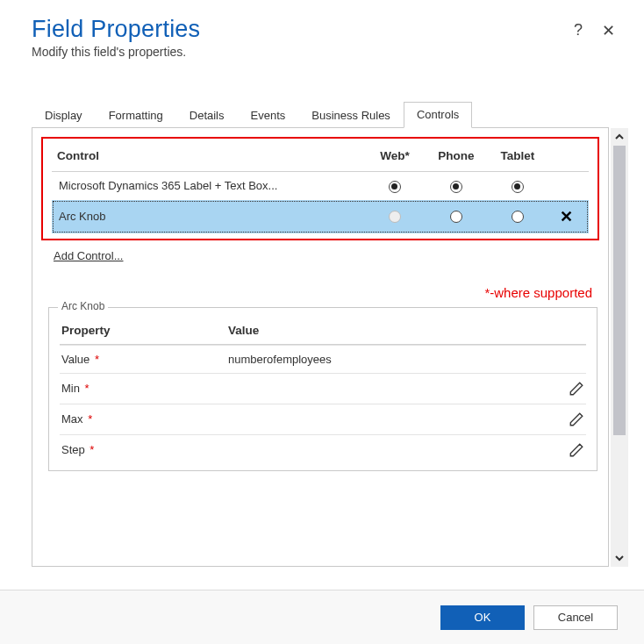 Image resolution: width=644 pixels, height=644 pixels. Describe the element at coordinates (438, 115) in the screenshot. I see `tab-controls: Controls` at that location.